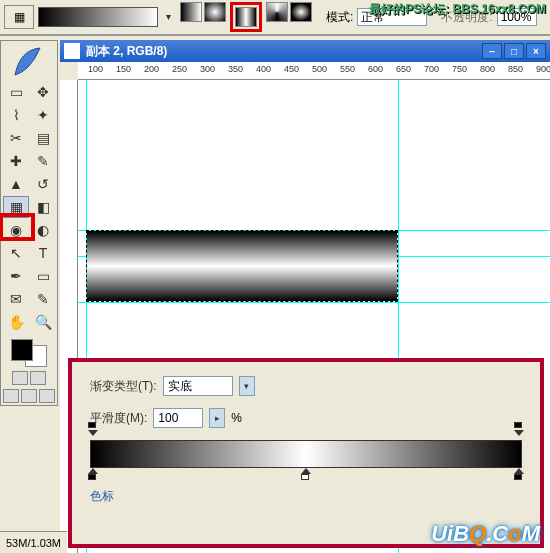 The width and height of the screenshot is (550, 553). I want to click on color-swatches, so click(29, 371).